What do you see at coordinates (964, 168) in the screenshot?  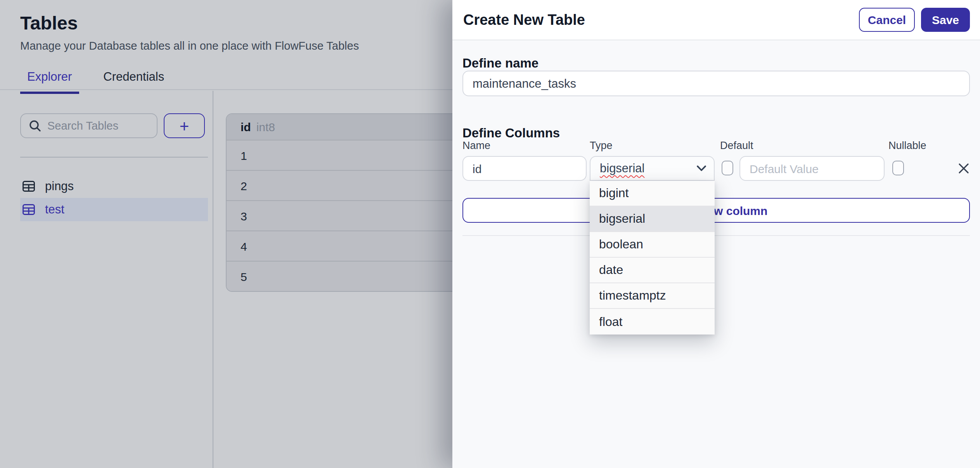 I see `remove-column-button` at bounding box center [964, 168].